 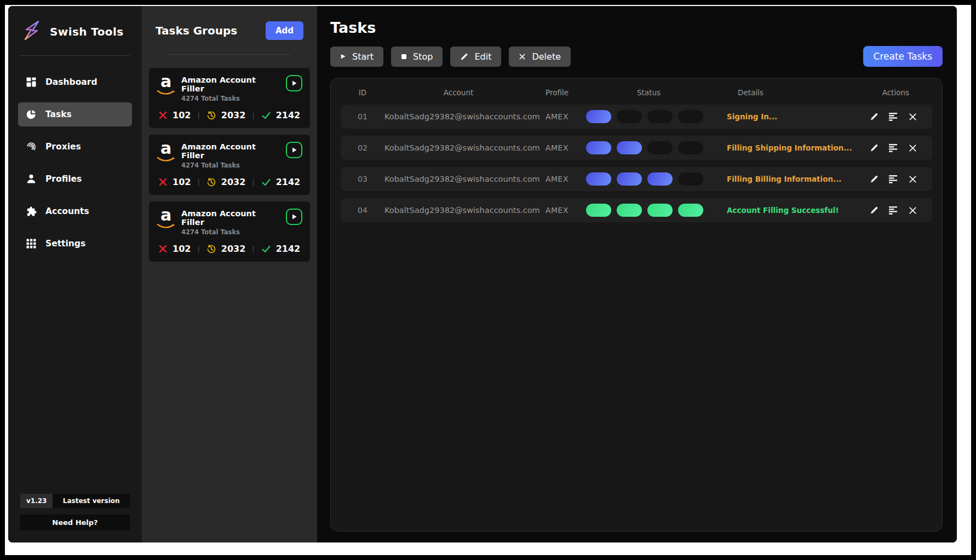 What do you see at coordinates (233, 115) in the screenshot?
I see `pending-count: 2032` at bounding box center [233, 115].